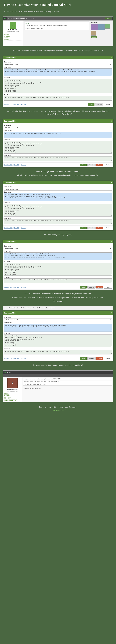  What do you see at coordinates (92, 104) in the screenshot?
I see `save-btn: Save` at bounding box center [92, 104].